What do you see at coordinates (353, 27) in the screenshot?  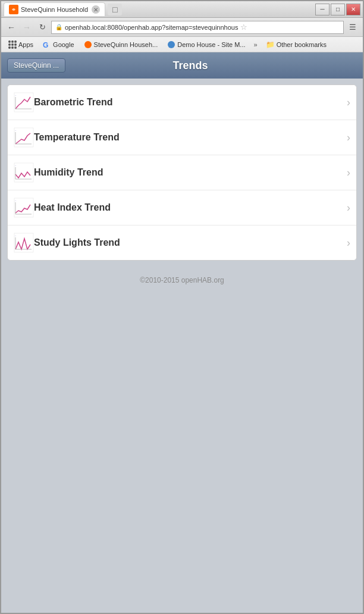 I see `browser-menu-button: ☰` at bounding box center [353, 27].